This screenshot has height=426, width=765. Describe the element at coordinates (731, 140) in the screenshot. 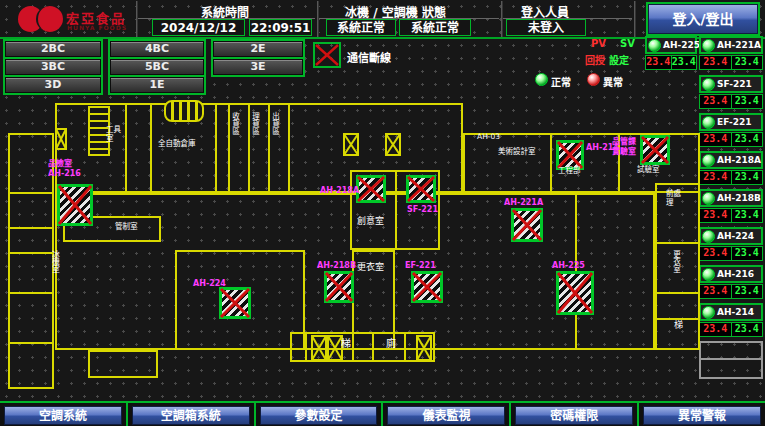

I see `unit-values-ef-221: 23.4 23.4` at that location.